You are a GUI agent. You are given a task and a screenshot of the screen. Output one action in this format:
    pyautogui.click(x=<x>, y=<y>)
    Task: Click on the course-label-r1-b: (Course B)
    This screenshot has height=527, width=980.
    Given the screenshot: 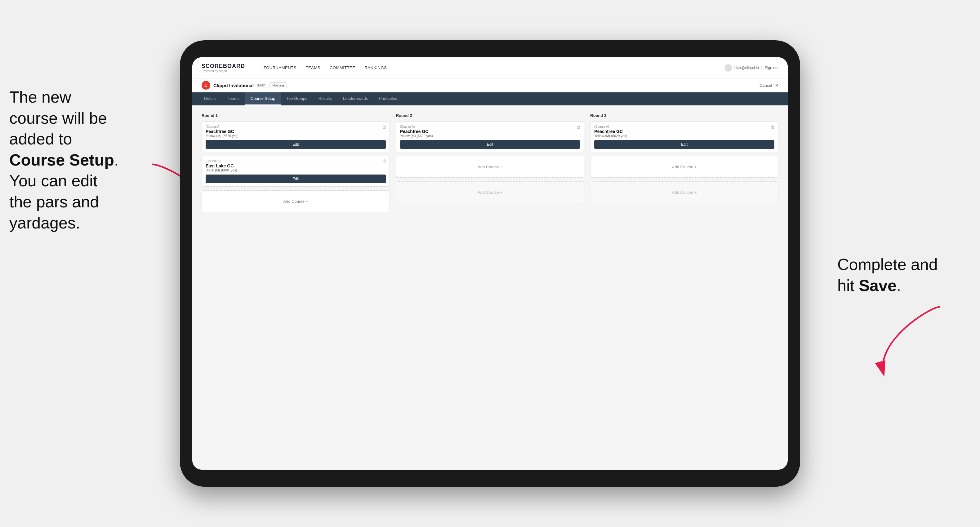 What is the action you would take?
    pyautogui.click(x=296, y=161)
    